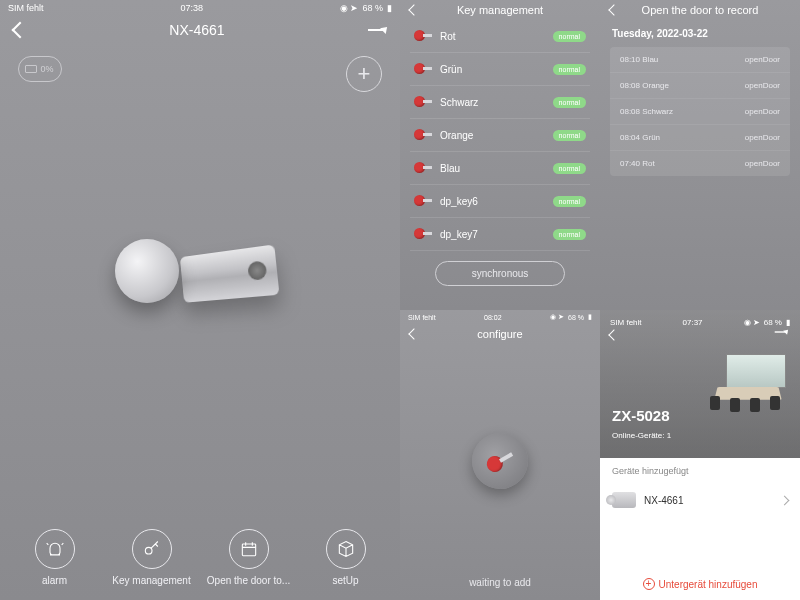 The height and width of the screenshot is (600, 800). I want to click on nav-setup: setUp, so click(346, 558).